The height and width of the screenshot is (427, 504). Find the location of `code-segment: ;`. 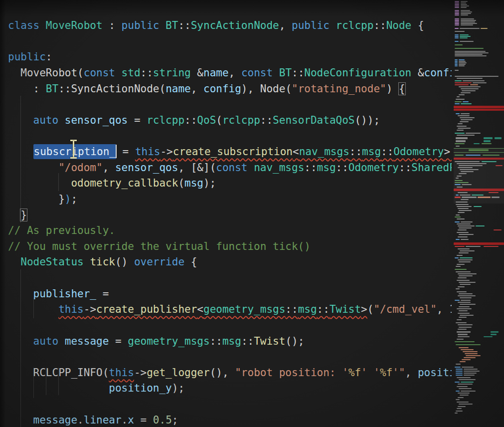

code-segment: ; is located at coordinates (175, 420).